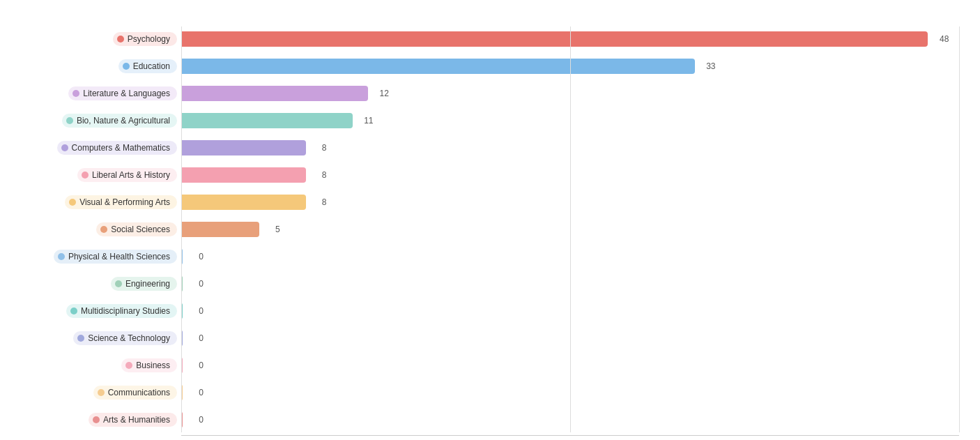 Image resolution: width=980 pixels, height=440 pixels. I want to click on label-pill: Education, so click(148, 66).